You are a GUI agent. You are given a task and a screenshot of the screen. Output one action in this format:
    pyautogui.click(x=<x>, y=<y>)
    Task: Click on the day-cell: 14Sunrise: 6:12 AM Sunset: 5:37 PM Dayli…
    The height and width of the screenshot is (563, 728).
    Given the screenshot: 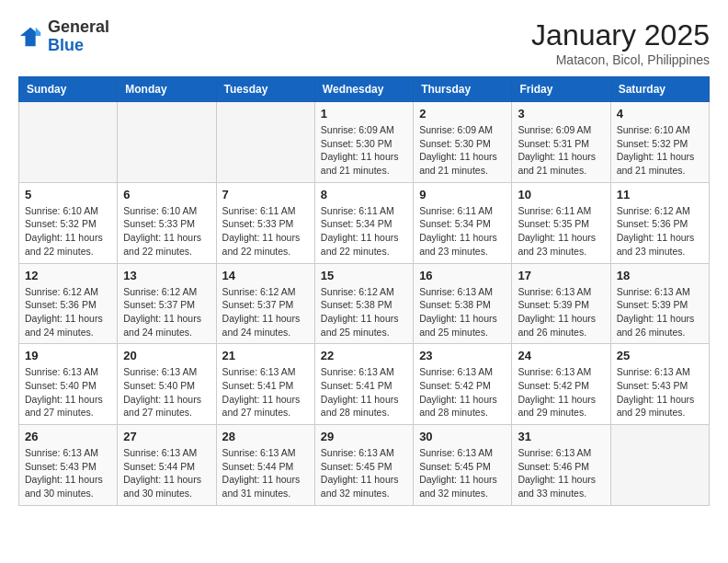 What is the action you would take?
    pyautogui.click(x=265, y=304)
    